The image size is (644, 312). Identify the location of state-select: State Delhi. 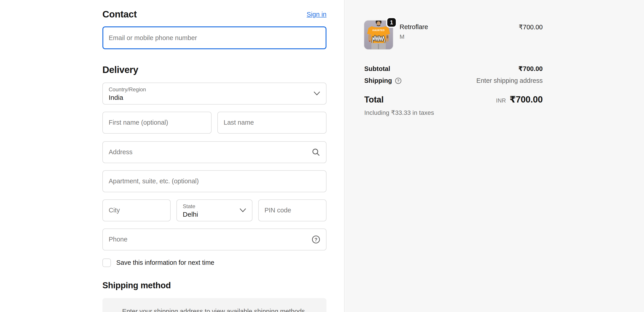
(214, 210).